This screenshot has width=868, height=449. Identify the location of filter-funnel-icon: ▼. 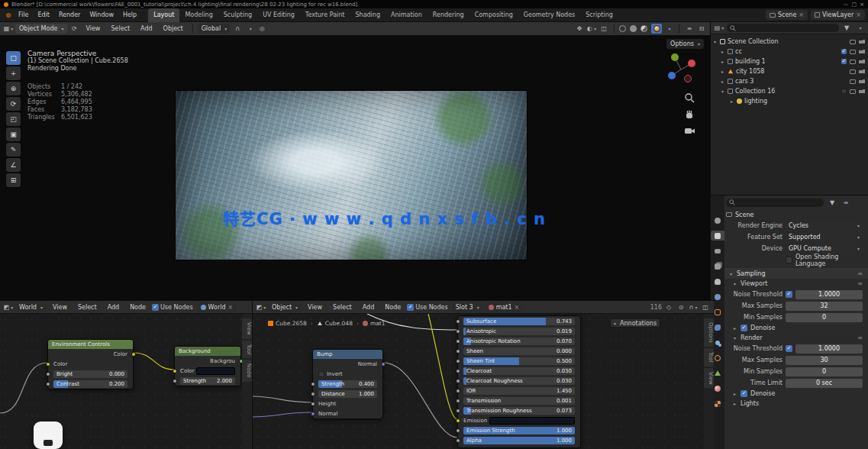
(847, 27).